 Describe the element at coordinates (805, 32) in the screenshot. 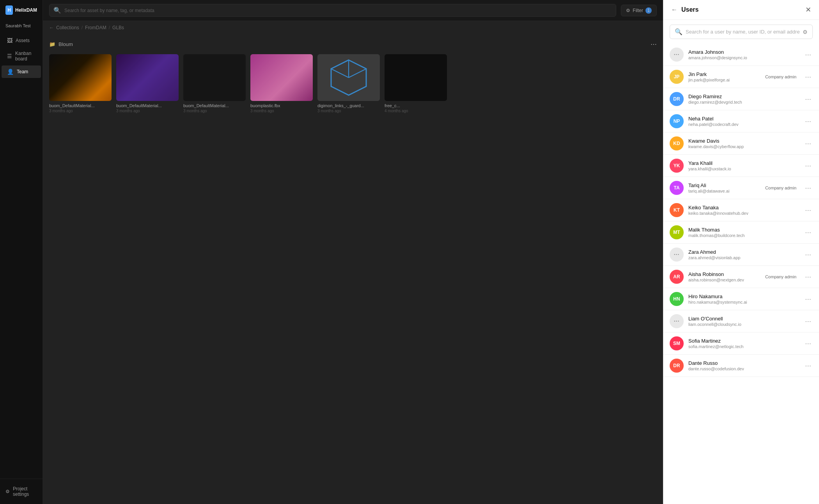

I see `panel-filter-icon: ⚙` at that location.